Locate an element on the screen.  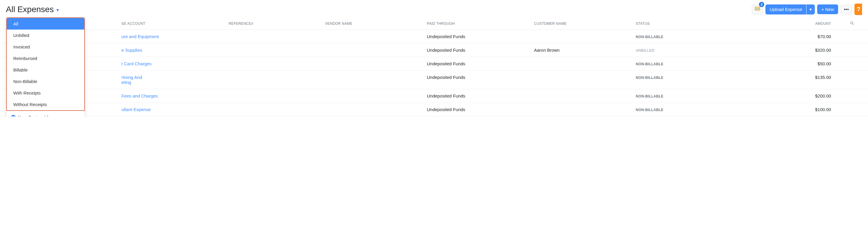
th-reference: REFERENCE# is located at coordinates (273, 24).